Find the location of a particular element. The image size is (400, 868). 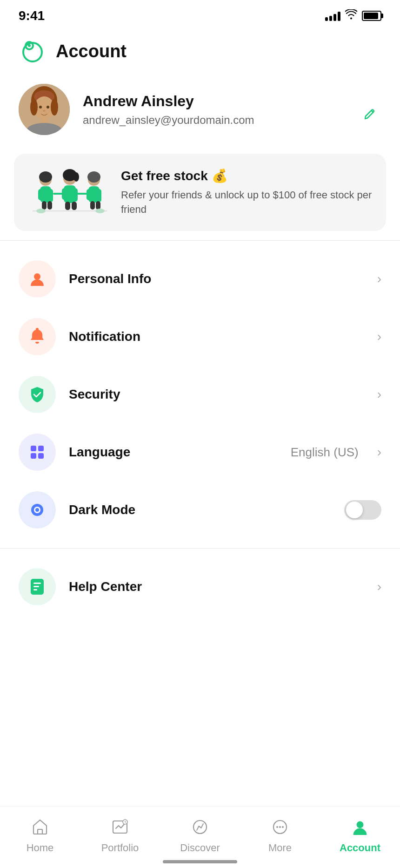

more-icon is located at coordinates (280, 827).